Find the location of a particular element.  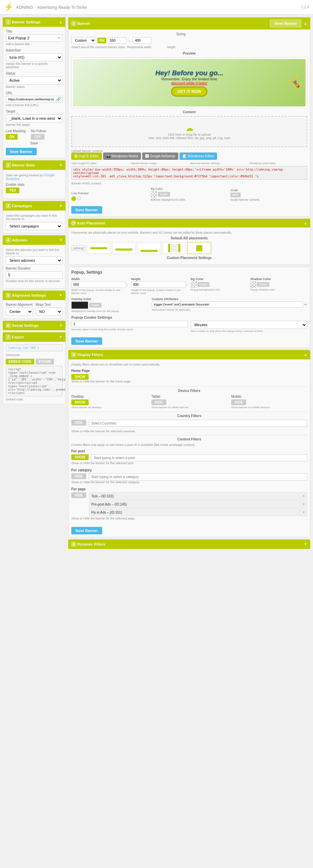

for-category-section: For category HIDE Show or Hide the banne… is located at coordinates (189, 476).